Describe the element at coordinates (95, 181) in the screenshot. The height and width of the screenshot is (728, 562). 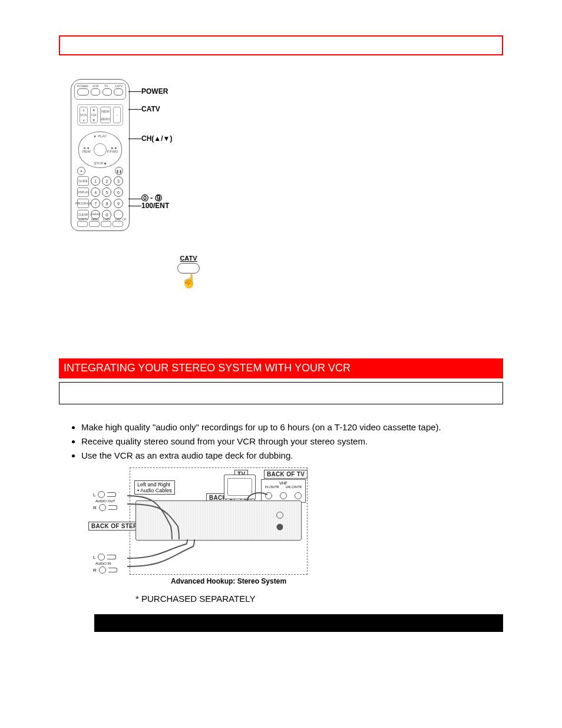
I see `num-1: 1` at that location.